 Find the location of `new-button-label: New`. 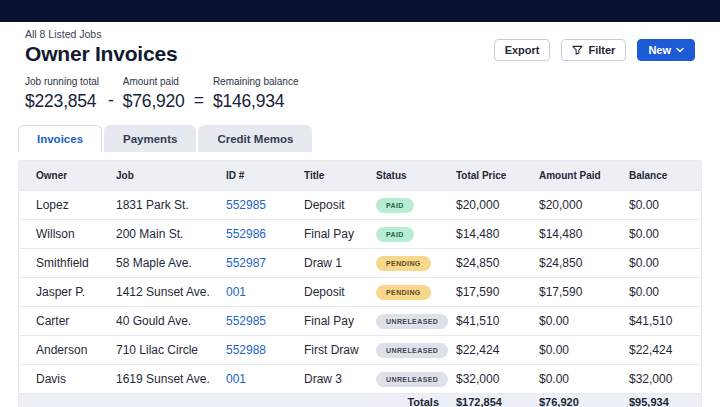

new-button-label: New is located at coordinates (660, 50).